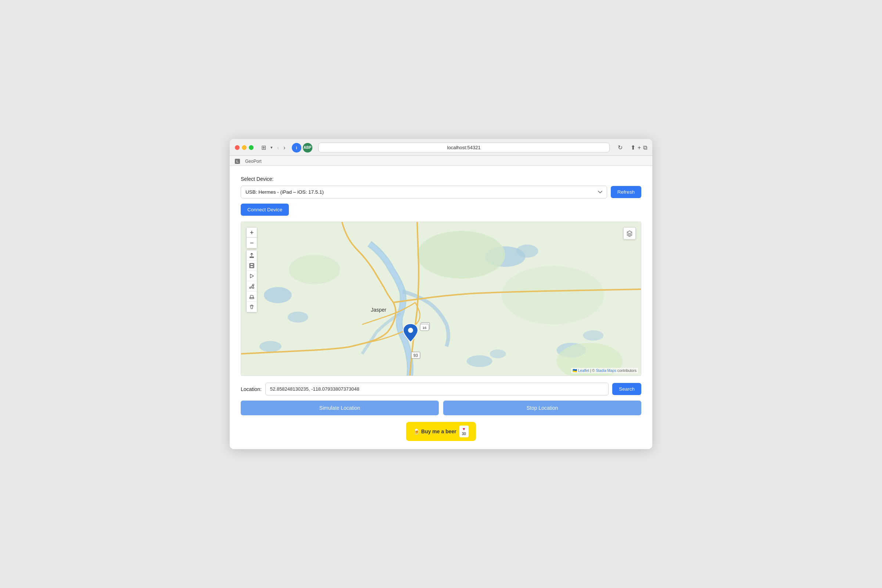  What do you see at coordinates (542, 408) in the screenshot?
I see `stop-location-button: Stop Location` at bounding box center [542, 408].